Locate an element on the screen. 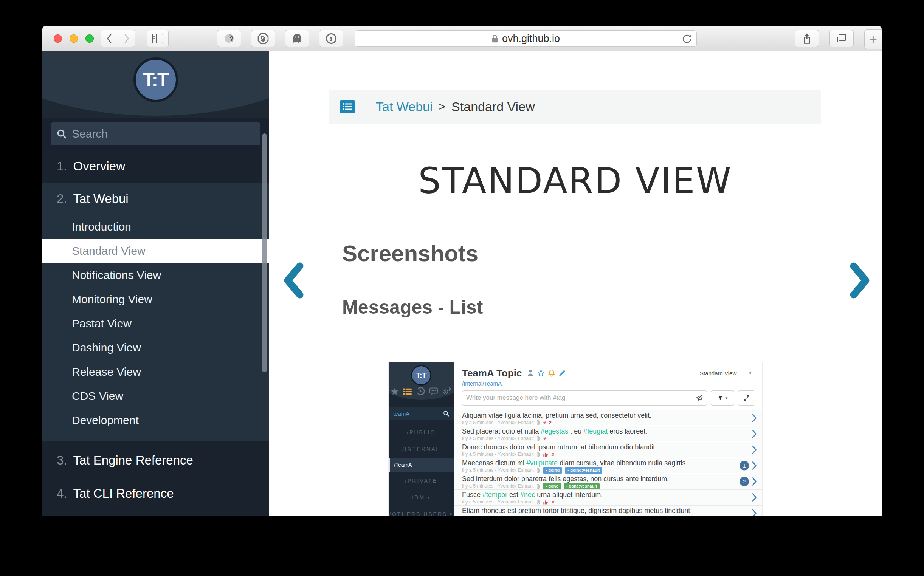 This screenshot has width=924, height=576. back-button is located at coordinates (109, 38).